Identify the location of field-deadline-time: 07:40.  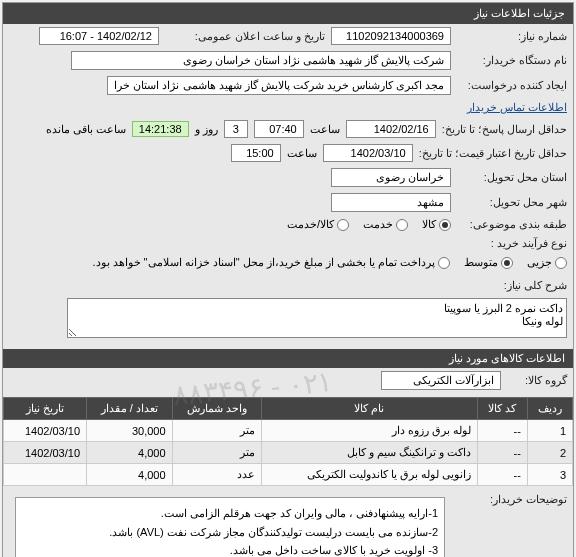
(279, 129).